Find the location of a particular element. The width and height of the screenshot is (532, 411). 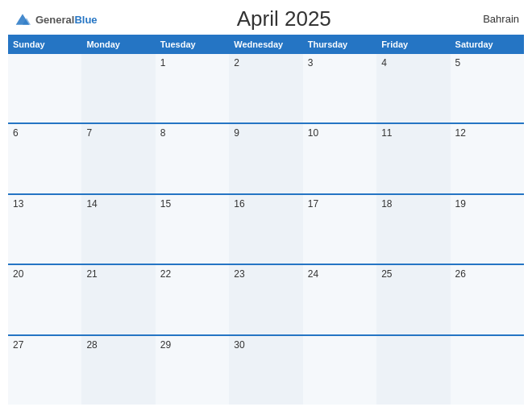

day-cell: 11 is located at coordinates (413, 158).